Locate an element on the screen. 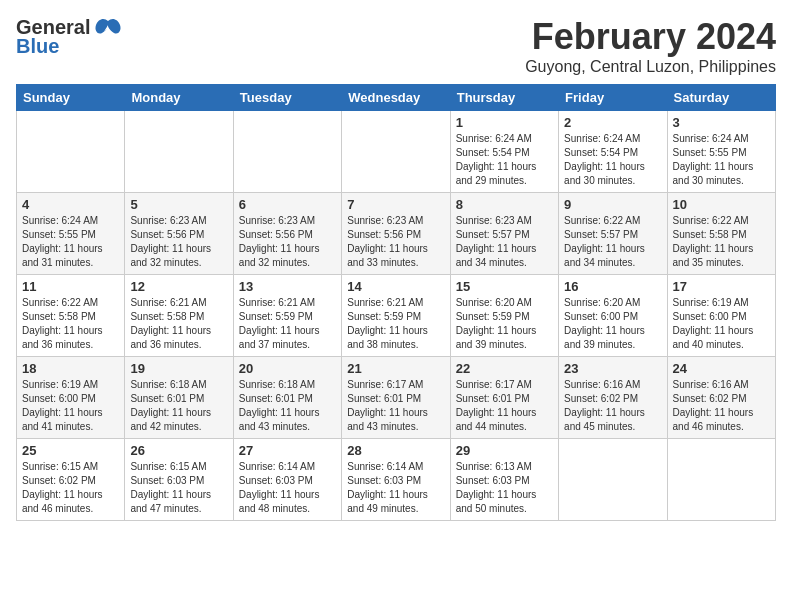 The image size is (792, 612). calendar-cell: 18Sunrise: 6:19 AM Sunset: 6:00 PM Dayli… is located at coordinates (71, 398).